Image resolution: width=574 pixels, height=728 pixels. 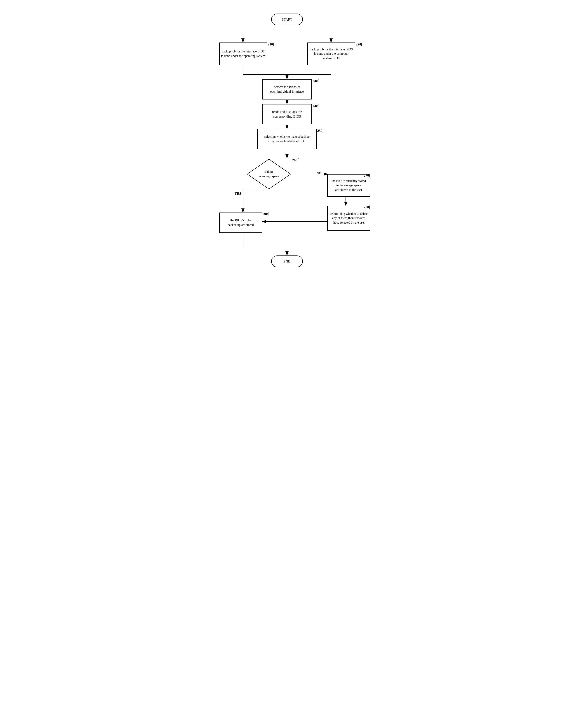 I want to click on node-280: determining whether to deleteany of them…, so click(x=349, y=218).